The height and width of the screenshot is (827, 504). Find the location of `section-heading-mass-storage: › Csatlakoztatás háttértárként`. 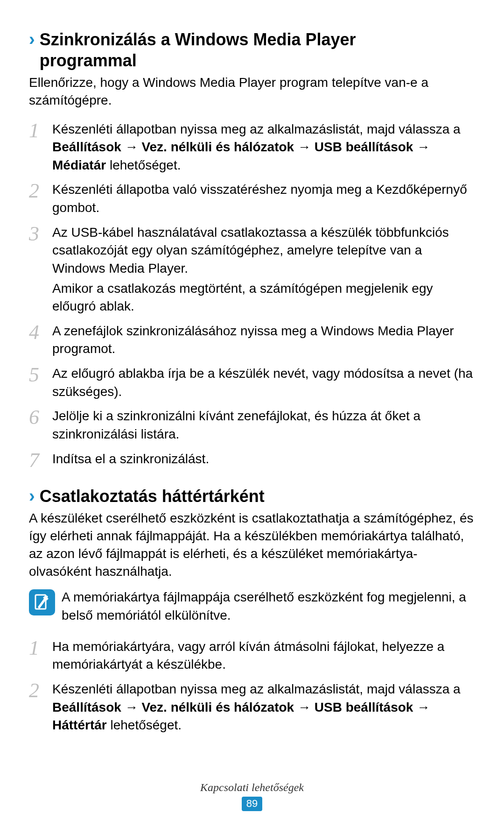

section-heading-mass-storage: › Csatlakoztatás háttértárként is located at coordinates (252, 496).